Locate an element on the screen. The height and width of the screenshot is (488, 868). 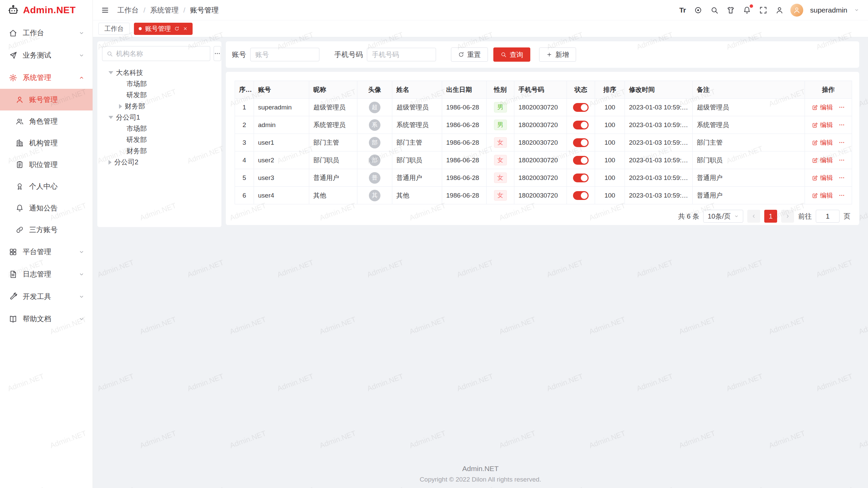
sidebar-item-help: 帮助文档 is located at coordinates (46, 319).